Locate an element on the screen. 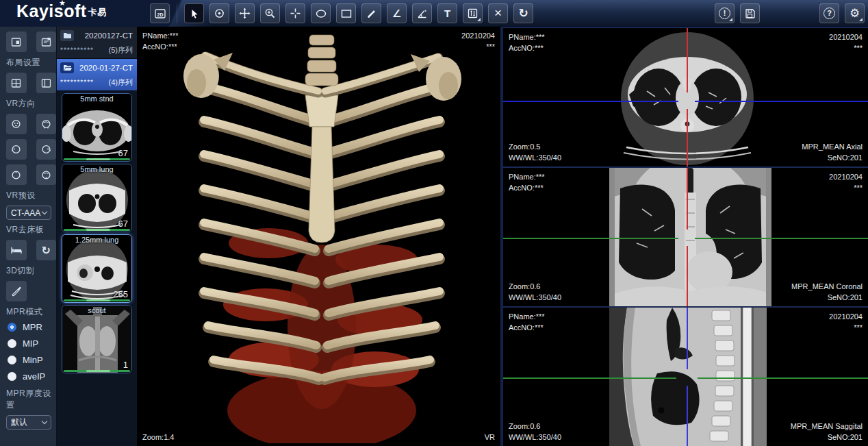 The height and width of the screenshot is (446, 868). vr-date: 20210204 is located at coordinates (478, 36).